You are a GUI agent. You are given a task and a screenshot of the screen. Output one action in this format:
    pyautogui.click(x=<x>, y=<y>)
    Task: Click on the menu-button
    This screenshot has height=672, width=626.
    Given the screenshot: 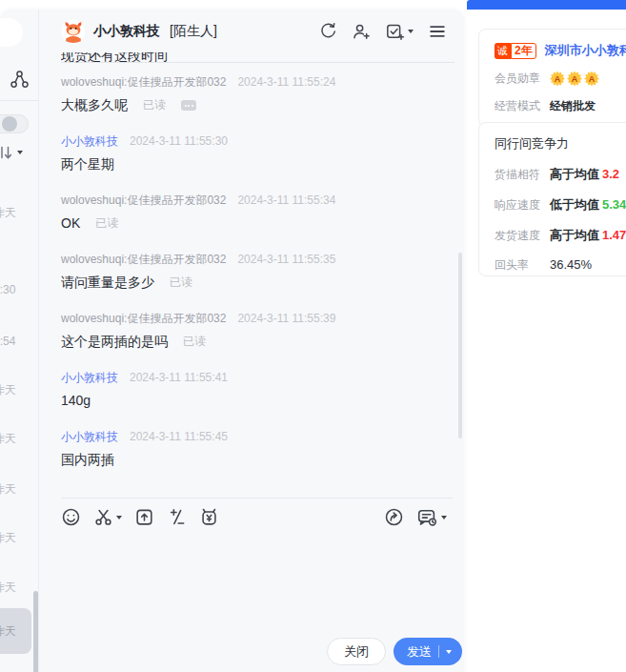 What is the action you would take?
    pyautogui.click(x=437, y=31)
    